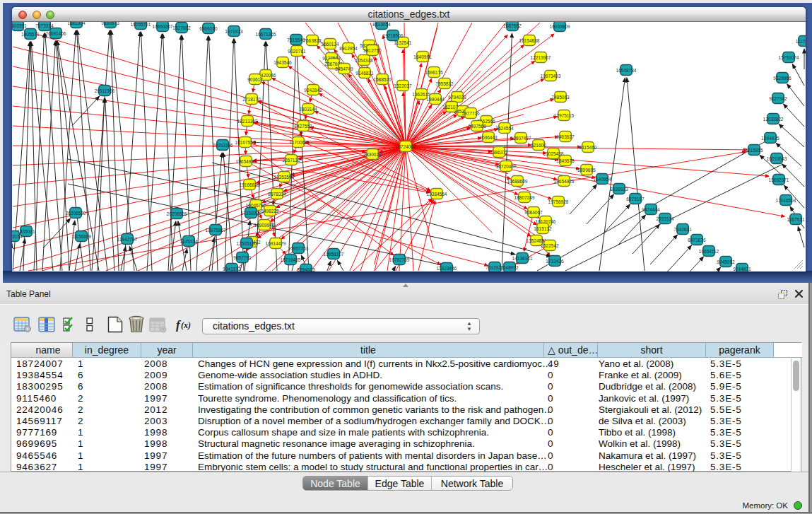 This screenshot has height=514, width=812. What do you see at coordinates (189, 242) in the screenshot?
I see `svg-text: 1145134` at bounding box center [189, 242].